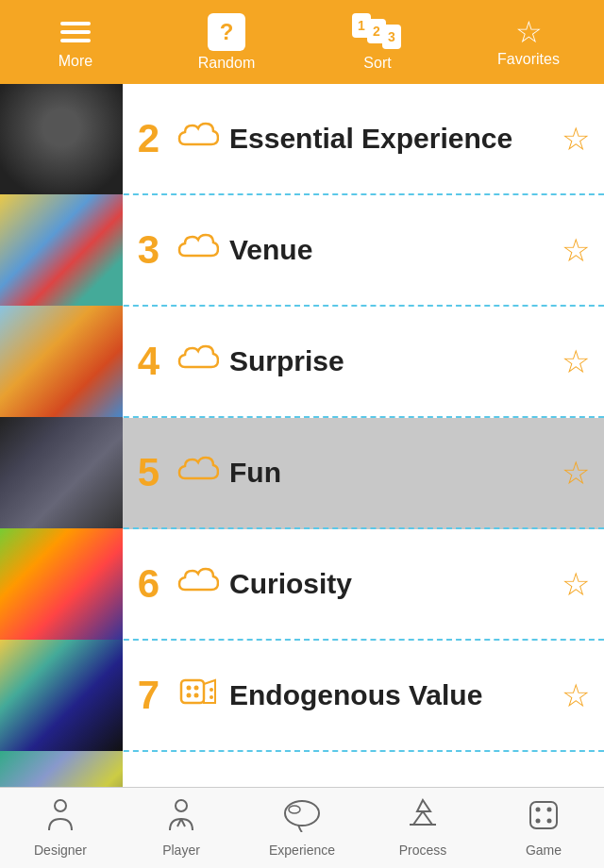  I want to click on item-number: 6, so click(149, 584).